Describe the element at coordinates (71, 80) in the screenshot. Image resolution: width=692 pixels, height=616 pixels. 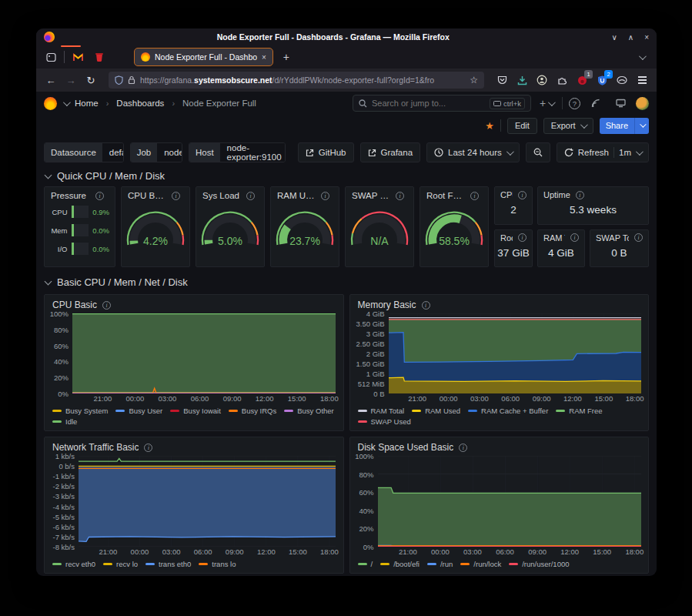
I see `forward-button: →` at that location.